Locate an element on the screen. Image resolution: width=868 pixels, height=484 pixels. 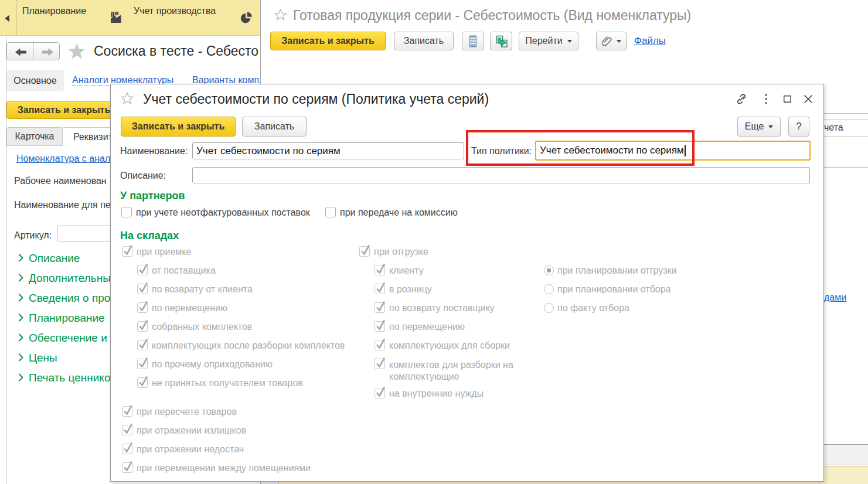
checkbox-s1 is located at coordinates (127, 411).